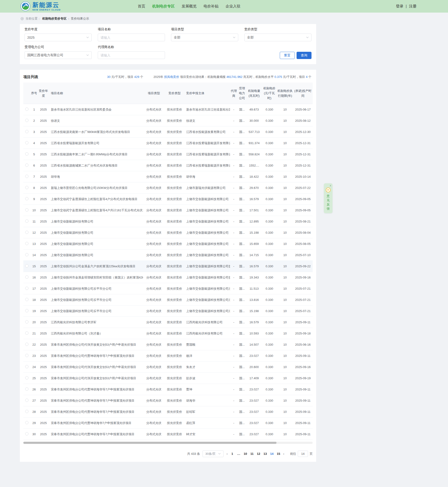 The height and width of the screenshot is (487, 448). Describe the element at coordinates (232, 454) in the screenshot. I see `page-button-1: 1` at that location.